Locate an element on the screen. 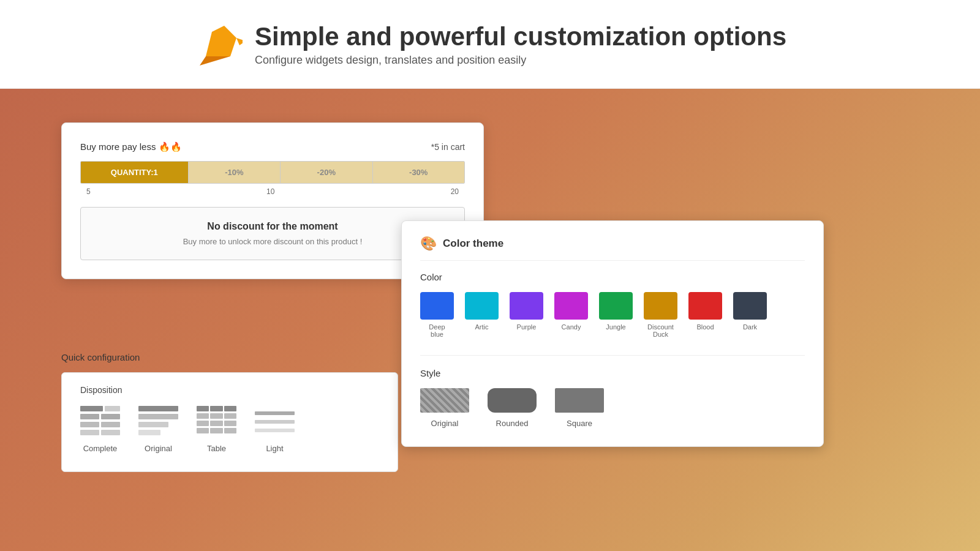  original-preview-icon is located at coordinates (158, 422).